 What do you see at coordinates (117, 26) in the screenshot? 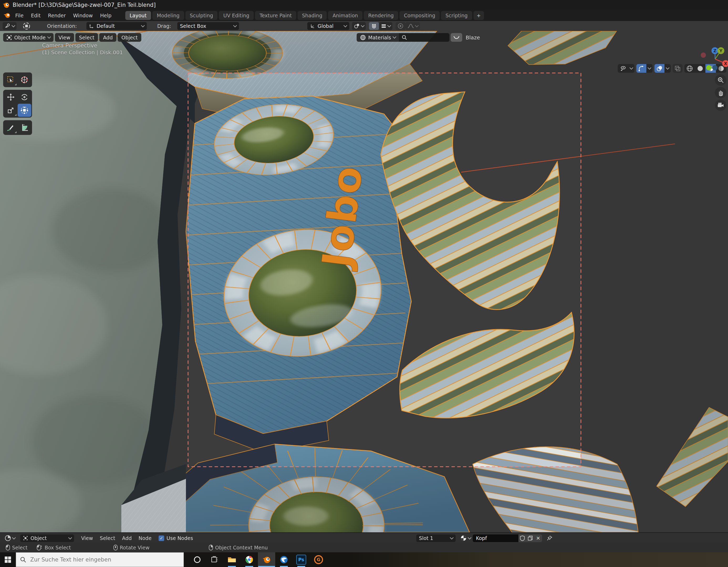
I see `orientation-dropdown: Default` at bounding box center [117, 26].